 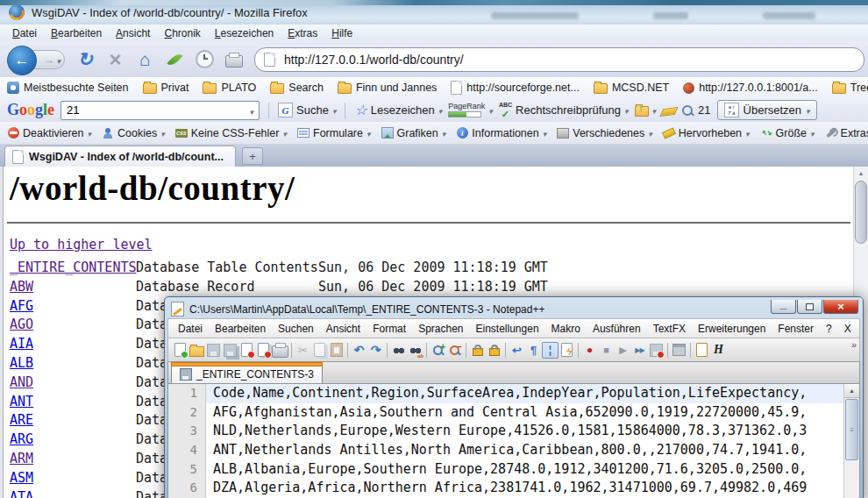 I want to click on devbar-images: Grafiken, so click(x=414, y=133).